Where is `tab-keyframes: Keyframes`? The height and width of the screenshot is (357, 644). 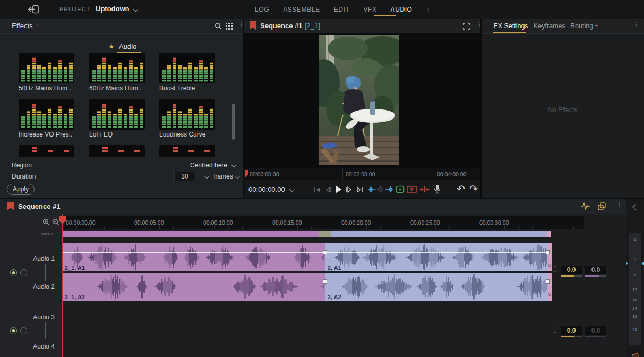
tab-keyframes: Keyframes is located at coordinates (549, 26).